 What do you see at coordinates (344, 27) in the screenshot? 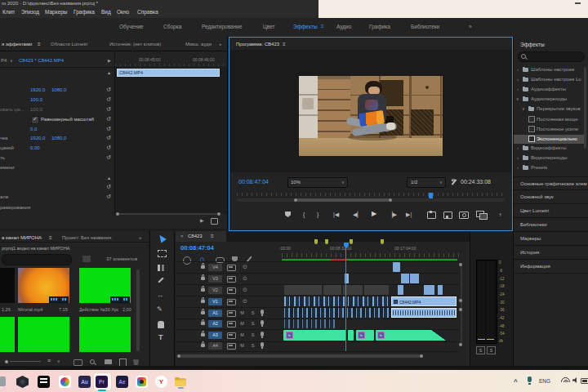
I see `workspace-tab-audio: Аудио` at bounding box center [344, 27].